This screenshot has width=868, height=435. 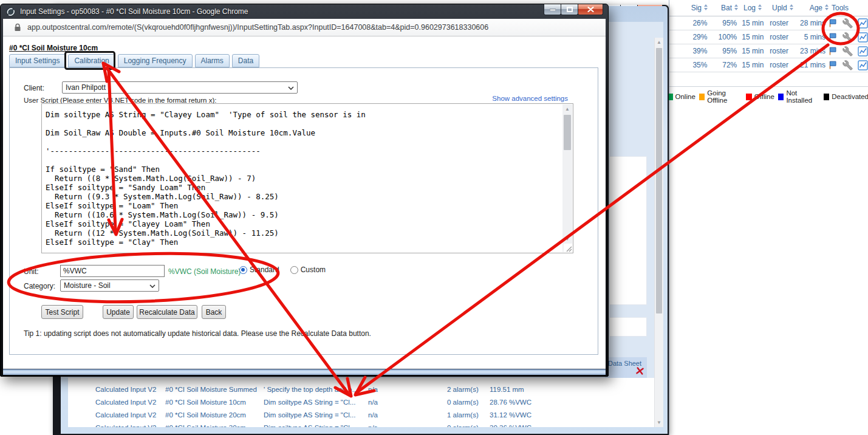 What do you see at coordinates (205, 425) in the screenshot?
I see `input-name: #0 *CI Soil Moisture 30cm` at bounding box center [205, 425].